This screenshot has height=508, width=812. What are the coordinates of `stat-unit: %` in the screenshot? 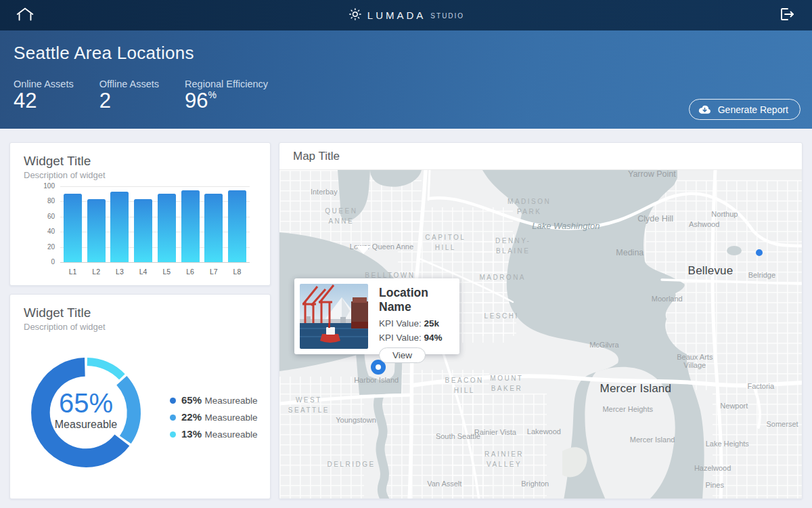 It's located at (212, 95).